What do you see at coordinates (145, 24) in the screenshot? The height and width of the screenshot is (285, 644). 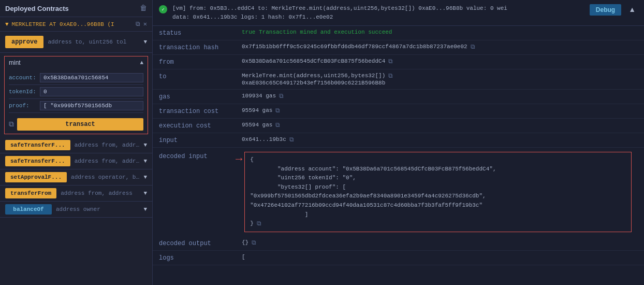 I see `contract-close-icon: ✕` at bounding box center [145, 24].